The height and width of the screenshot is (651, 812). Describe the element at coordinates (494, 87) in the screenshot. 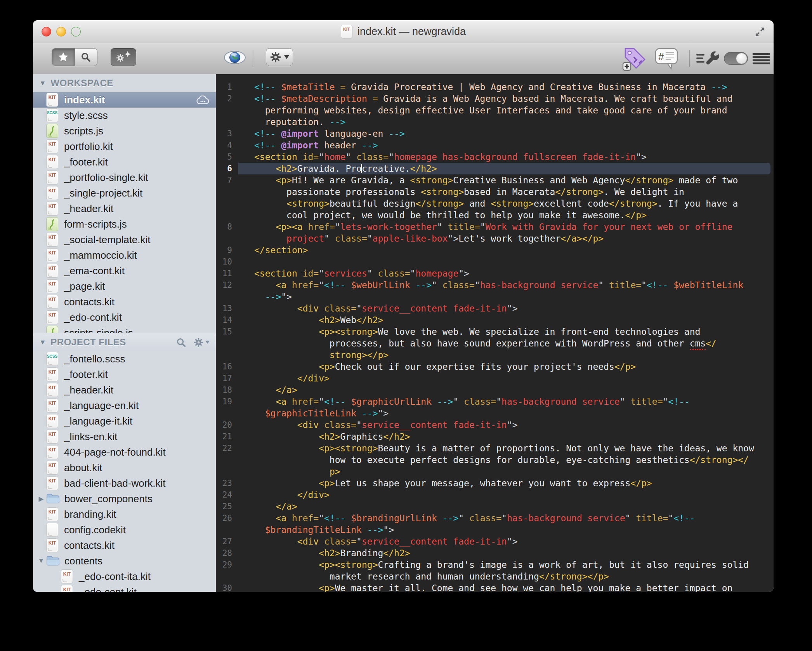

I see `code-row-line-1: 1<!-- $metaTitle = Gravida Procreative |…` at that location.